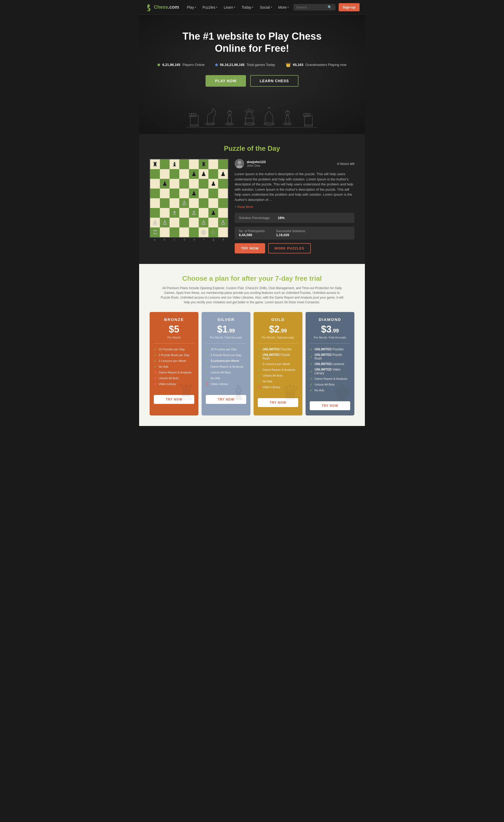  I want to click on board-cell: ♔, so click(203, 232).